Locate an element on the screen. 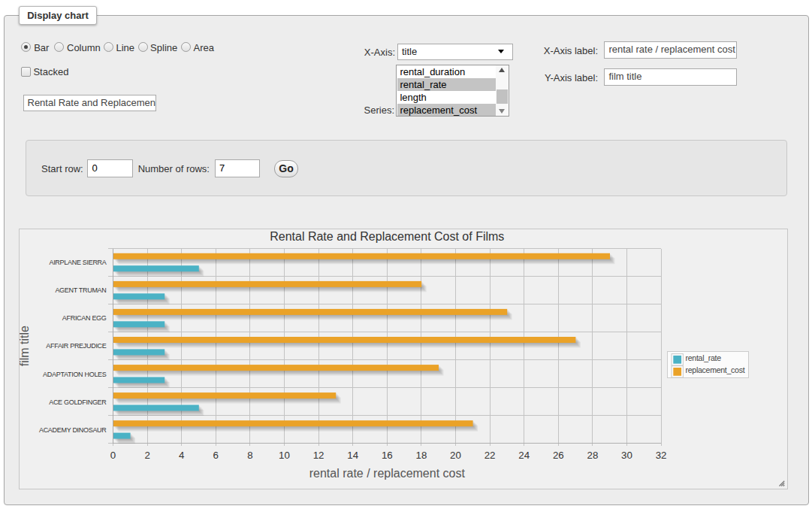  svg-text: 6 is located at coordinates (215, 456).